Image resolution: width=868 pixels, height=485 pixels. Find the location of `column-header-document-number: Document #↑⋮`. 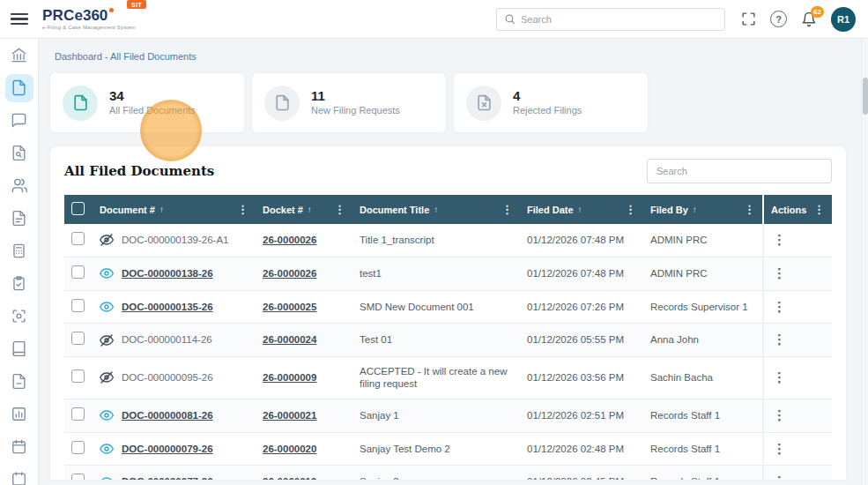

column-header-document-number: Document #↑⋮ is located at coordinates (174, 210).